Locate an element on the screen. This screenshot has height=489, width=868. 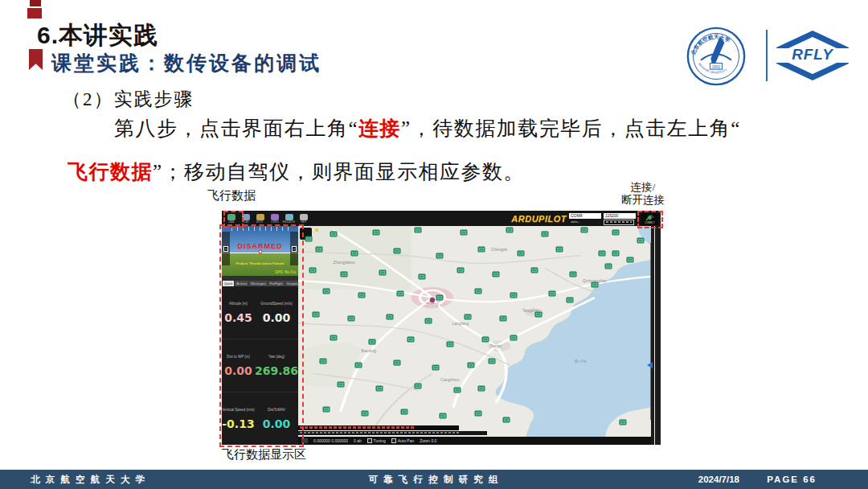
toolbar-item-help: HELP is located at coordinates (304, 219).